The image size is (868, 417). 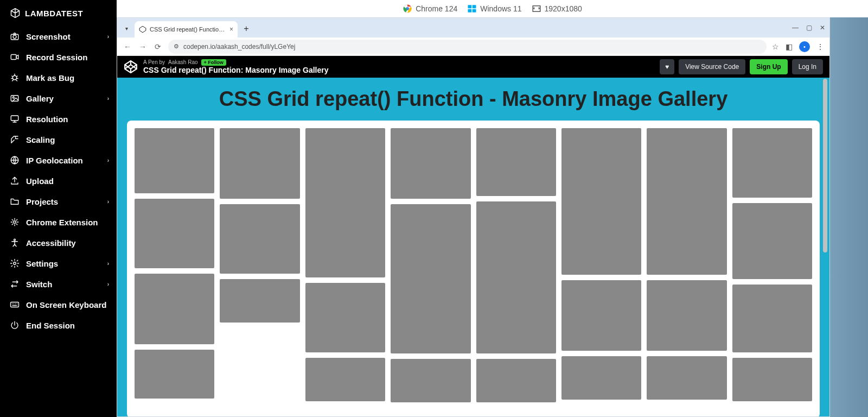 What do you see at coordinates (430, 9) in the screenshot?
I see `env-browser: Chrome 124` at bounding box center [430, 9].